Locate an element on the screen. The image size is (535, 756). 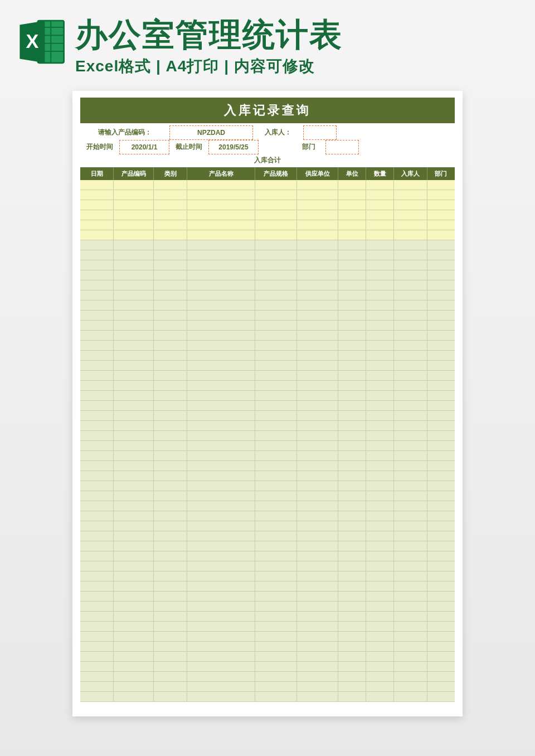
dept-label: 部门 is located at coordinates (309, 147).